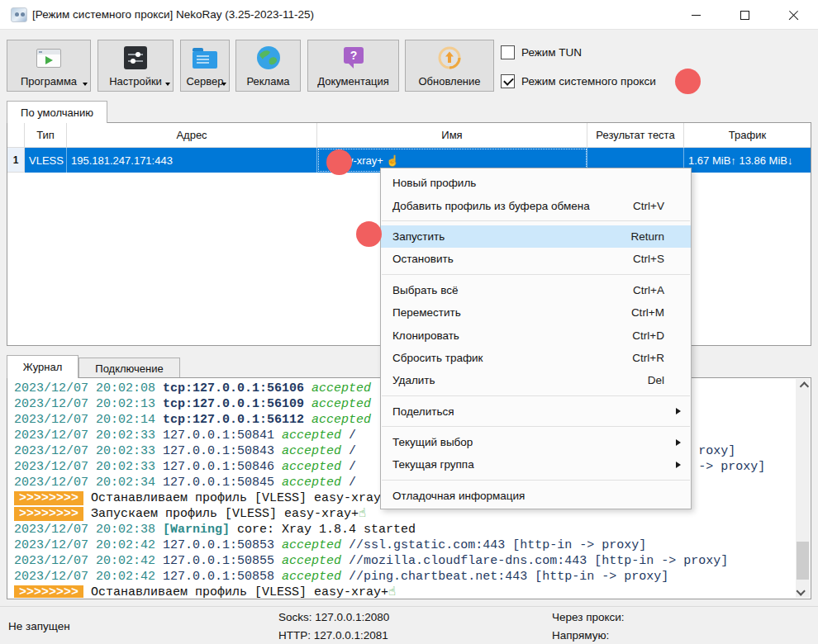 This screenshot has height=644, width=818. Describe the element at coordinates (43, 367) in the screenshot. I see `tab-log-label: Журнал` at that location.